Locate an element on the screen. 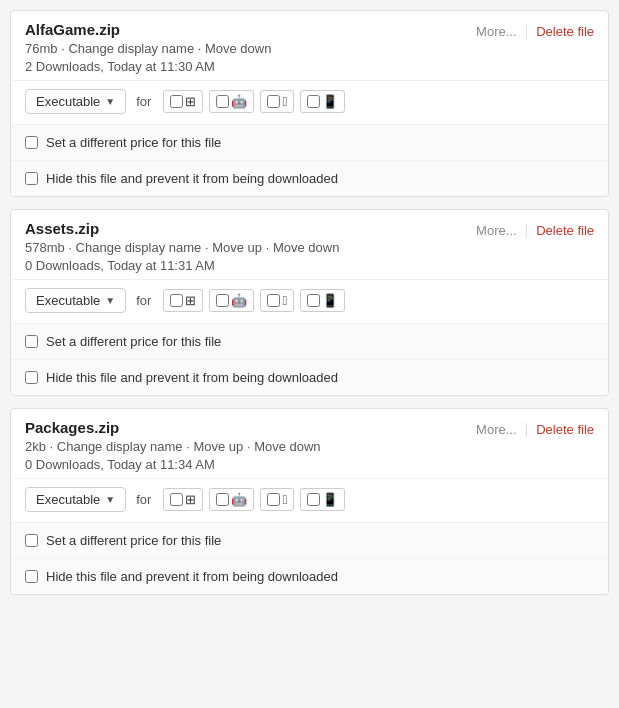 The image size is (619, 708). hide-checkbox-alfagame is located at coordinates (32, 178).